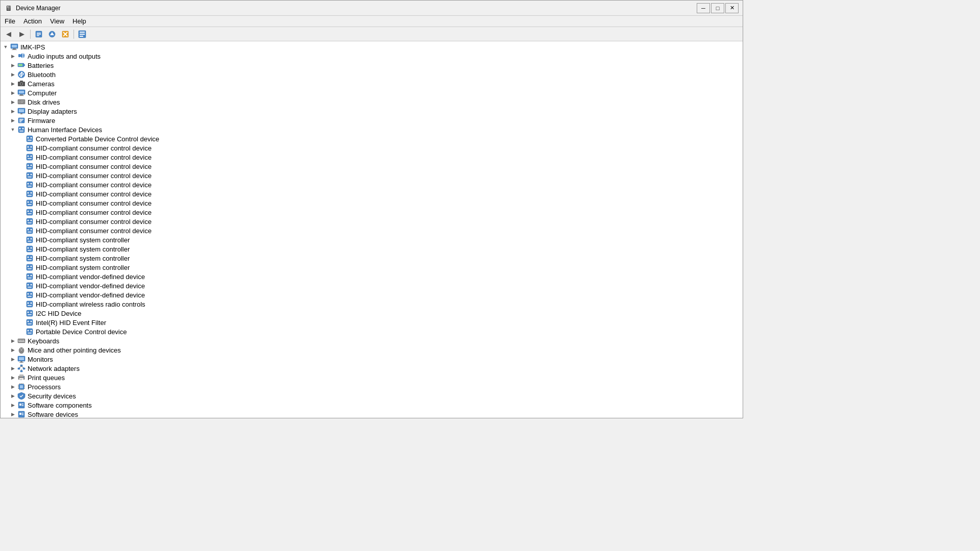 Image resolution: width=980 pixels, height=551 pixels. I want to click on display-item: ▶ Display adapters, so click(372, 111).